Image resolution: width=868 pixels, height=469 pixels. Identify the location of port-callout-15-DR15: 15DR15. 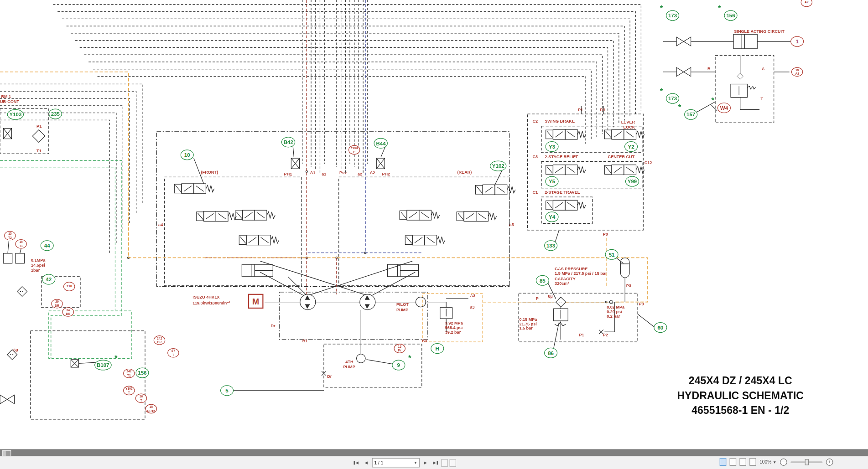
(151, 409).